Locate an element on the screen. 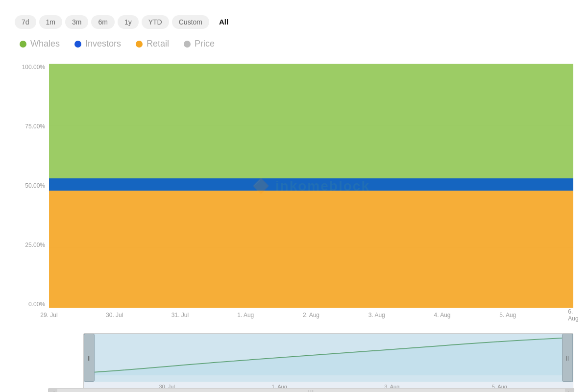  legend-dot-investors is located at coordinates (78, 44).